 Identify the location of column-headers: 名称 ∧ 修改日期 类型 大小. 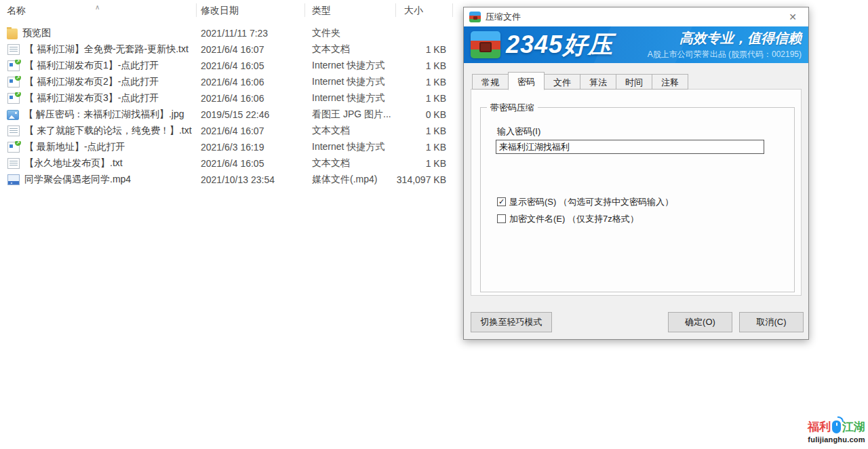
(226, 10).